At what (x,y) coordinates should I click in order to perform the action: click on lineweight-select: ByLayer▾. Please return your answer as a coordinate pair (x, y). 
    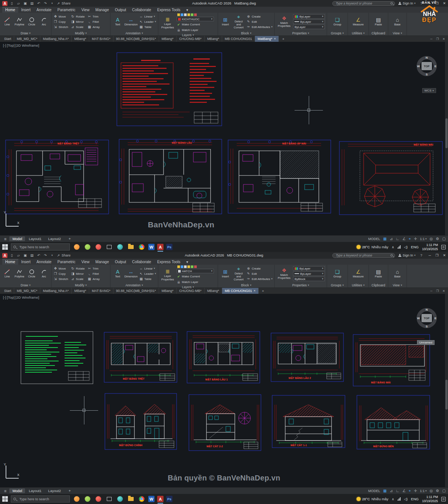
    Looking at the image, I should click on (309, 22).